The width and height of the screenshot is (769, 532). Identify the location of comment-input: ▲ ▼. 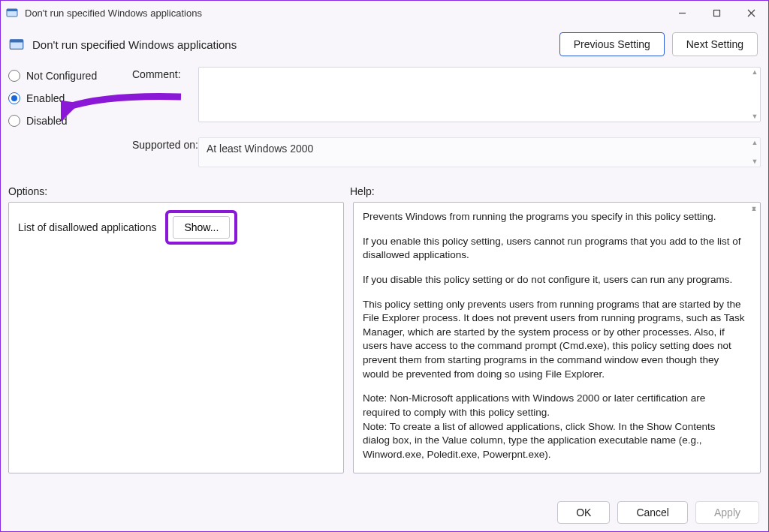
(479, 95).